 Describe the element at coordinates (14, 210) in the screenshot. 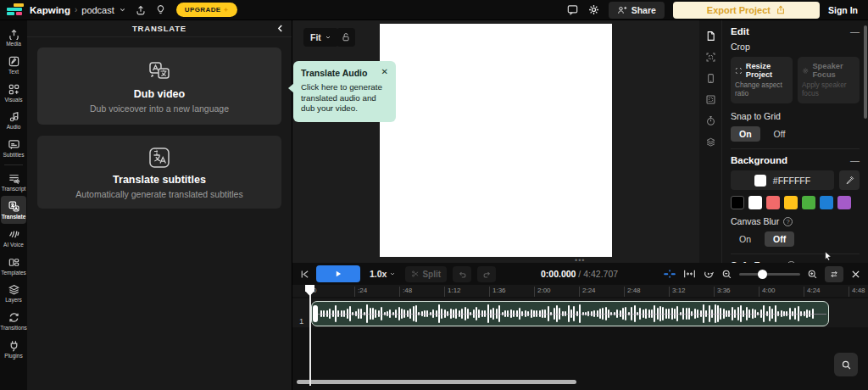

I see `sidebar-item-translate: Translate` at that location.